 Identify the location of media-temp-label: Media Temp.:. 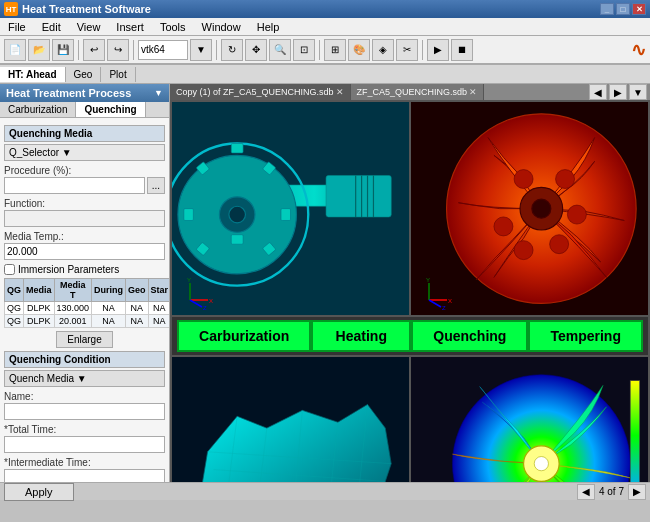
(84, 236).